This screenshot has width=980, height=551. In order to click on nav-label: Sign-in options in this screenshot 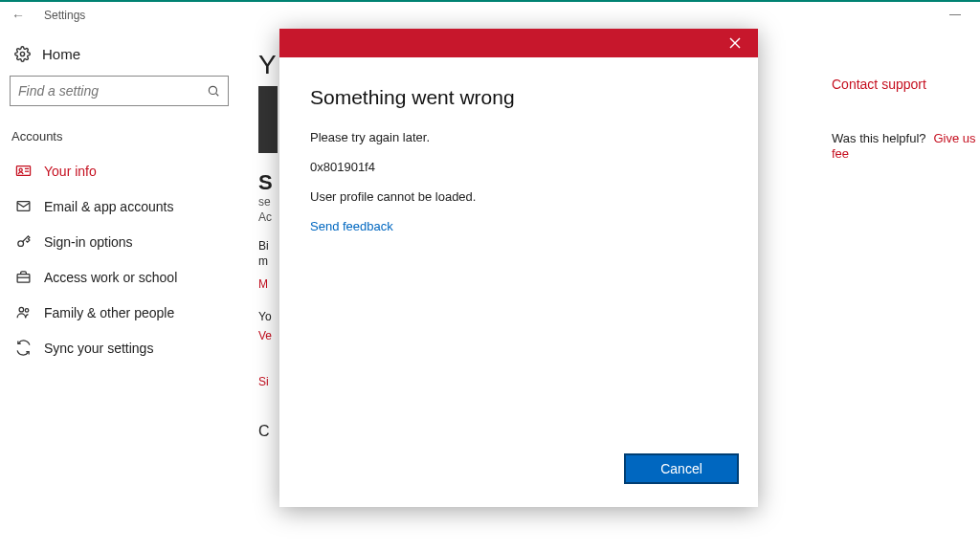, I will do `click(88, 242)`.